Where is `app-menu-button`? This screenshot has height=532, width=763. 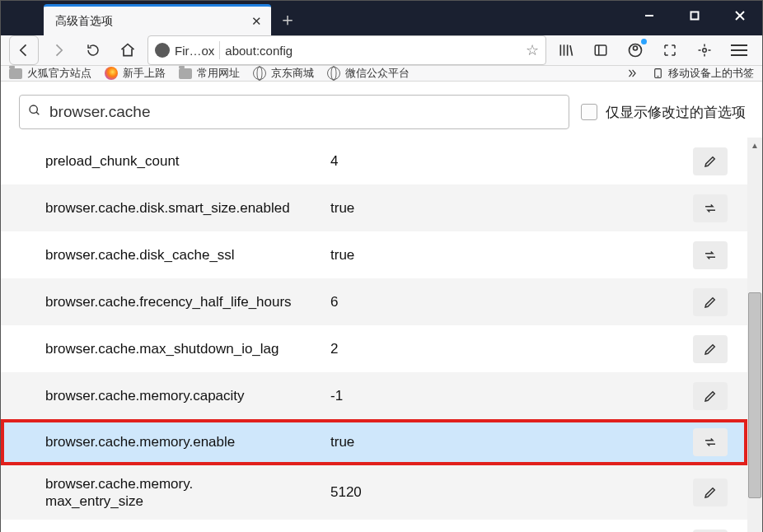 app-menu-button is located at coordinates (739, 50).